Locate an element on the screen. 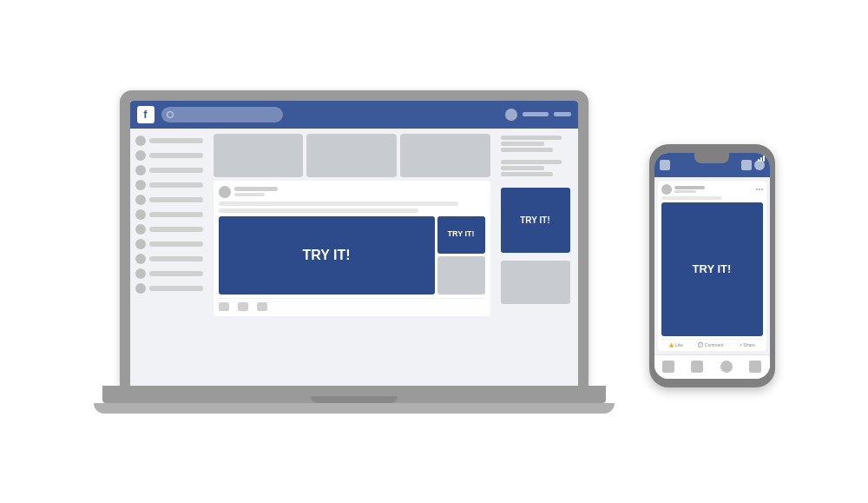 The image size is (868, 503). fb-header-bar: f is located at coordinates (354, 115).